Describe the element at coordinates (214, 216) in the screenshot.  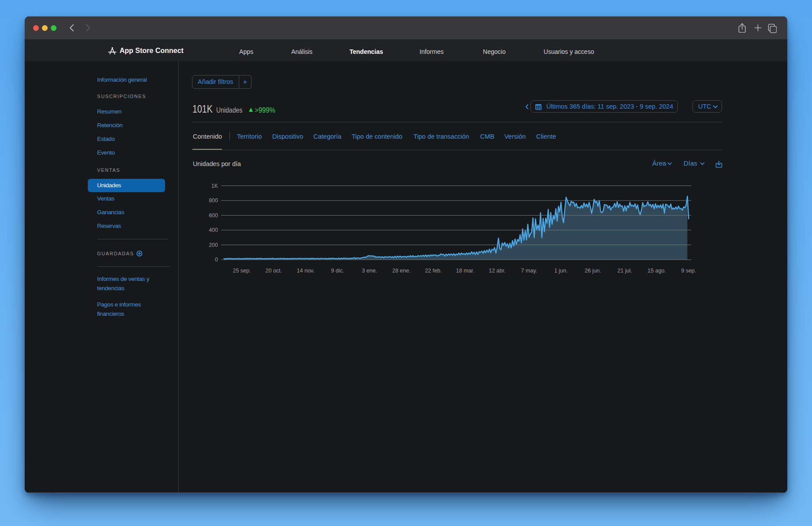
I see `svg-text: 600` at that location.